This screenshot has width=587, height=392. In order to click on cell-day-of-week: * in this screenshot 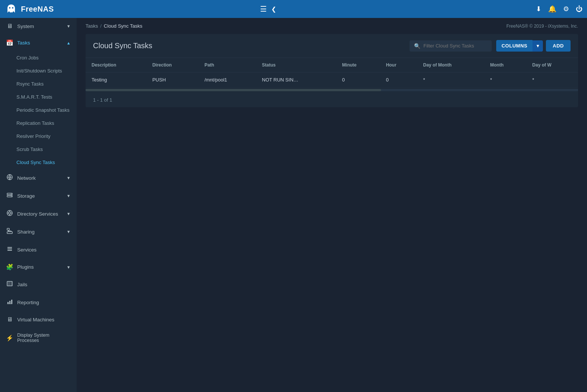, I will do `click(552, 80)`.